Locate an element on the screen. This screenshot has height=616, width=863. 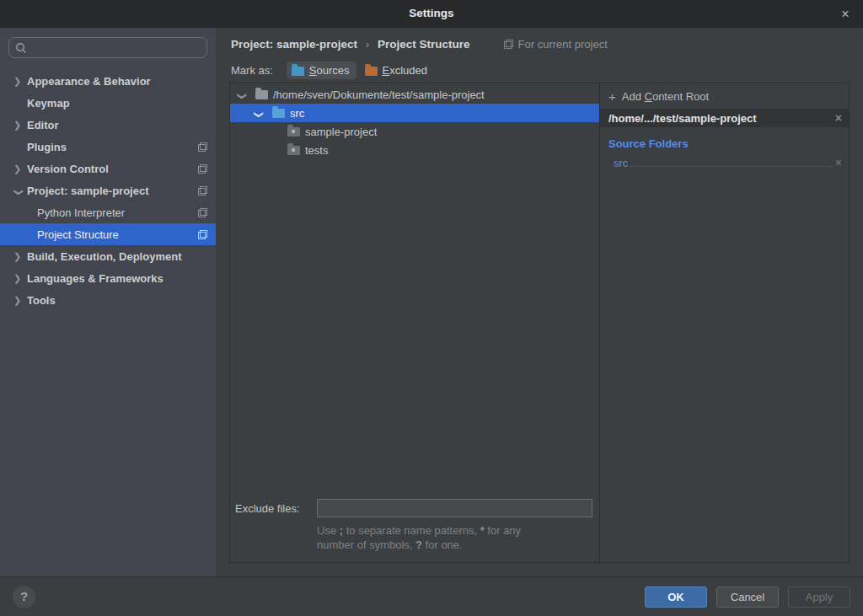
exclude-files-label: Exclude files: is located at coordinates (276, 509).